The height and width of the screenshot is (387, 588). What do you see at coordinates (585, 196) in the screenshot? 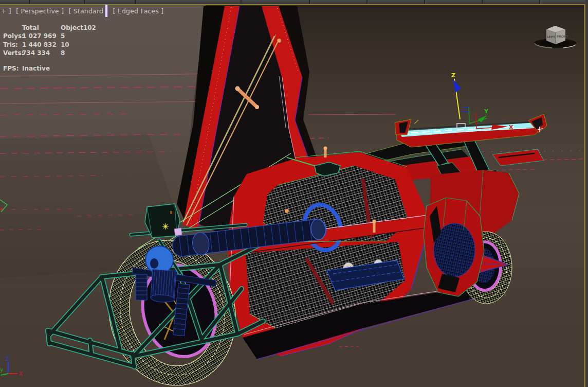
I see `viewport-border-right` at bounding box center [585, 196].